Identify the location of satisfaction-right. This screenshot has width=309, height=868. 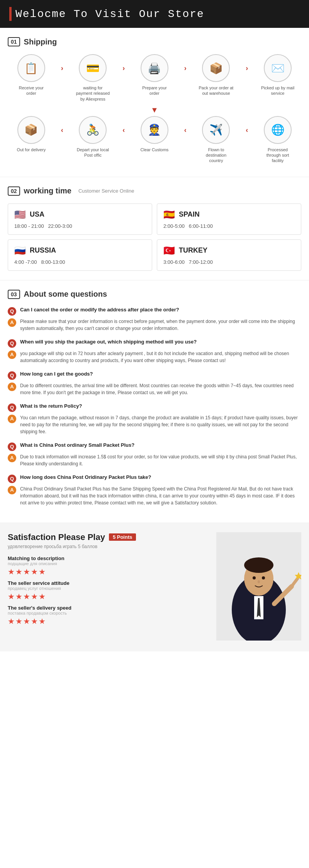
(259, 587).